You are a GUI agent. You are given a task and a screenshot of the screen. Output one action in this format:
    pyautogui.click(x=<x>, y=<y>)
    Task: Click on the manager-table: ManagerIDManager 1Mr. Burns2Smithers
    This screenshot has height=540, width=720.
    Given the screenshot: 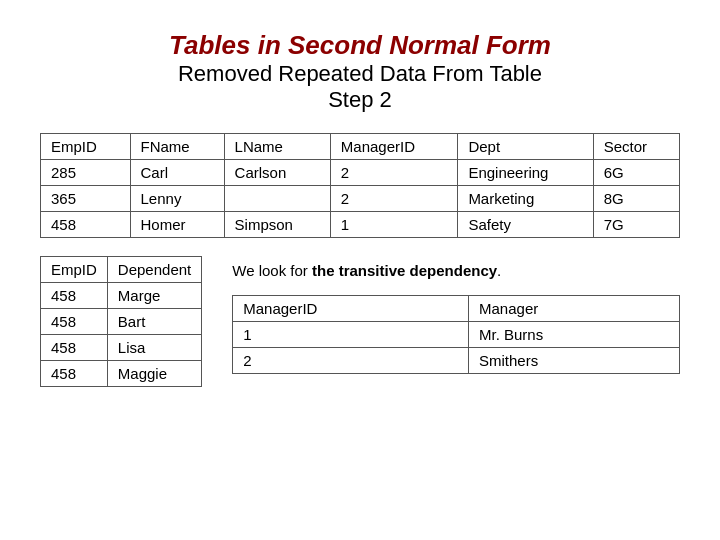 What is the action you would take?
    pyautogui.click(x=456, y=334)
    